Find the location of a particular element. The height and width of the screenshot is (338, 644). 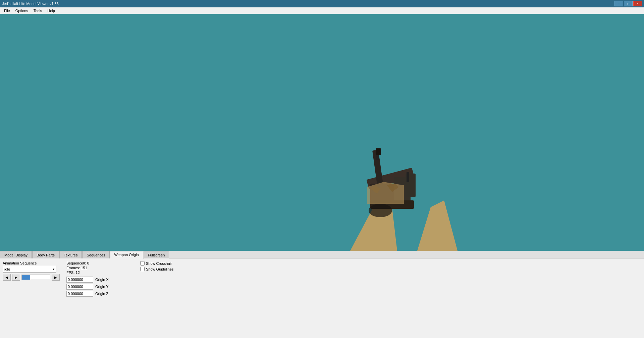

fps-value: 12 is located at coordinates (78, 273).